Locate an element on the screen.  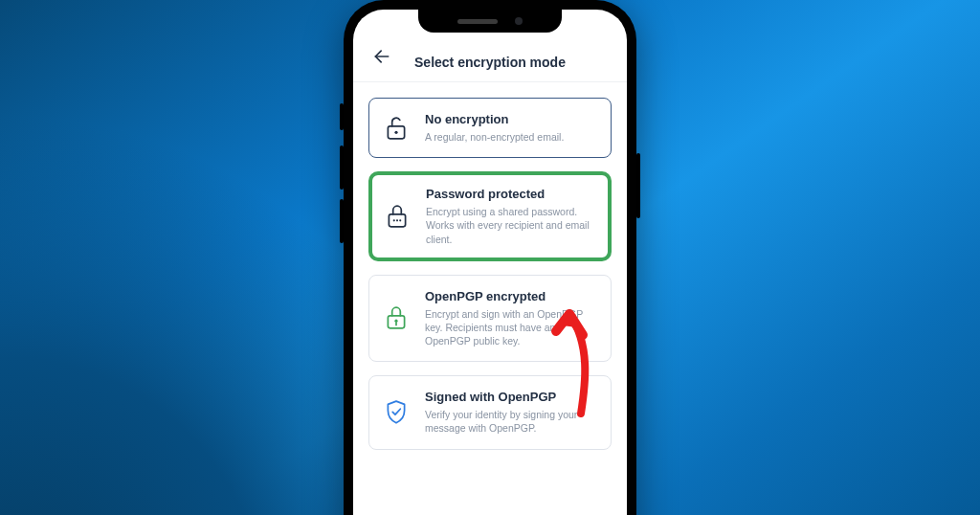
option-signed-openpgp: Signed with OpenPGP Verify your identity… is located at coordinates (490, 412).